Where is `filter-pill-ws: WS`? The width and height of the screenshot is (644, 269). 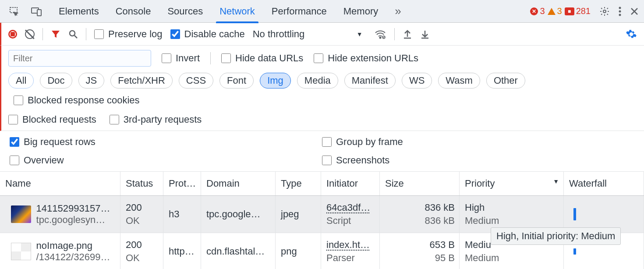
filter-pill-ws: WS is located at coordinates (417, 81).